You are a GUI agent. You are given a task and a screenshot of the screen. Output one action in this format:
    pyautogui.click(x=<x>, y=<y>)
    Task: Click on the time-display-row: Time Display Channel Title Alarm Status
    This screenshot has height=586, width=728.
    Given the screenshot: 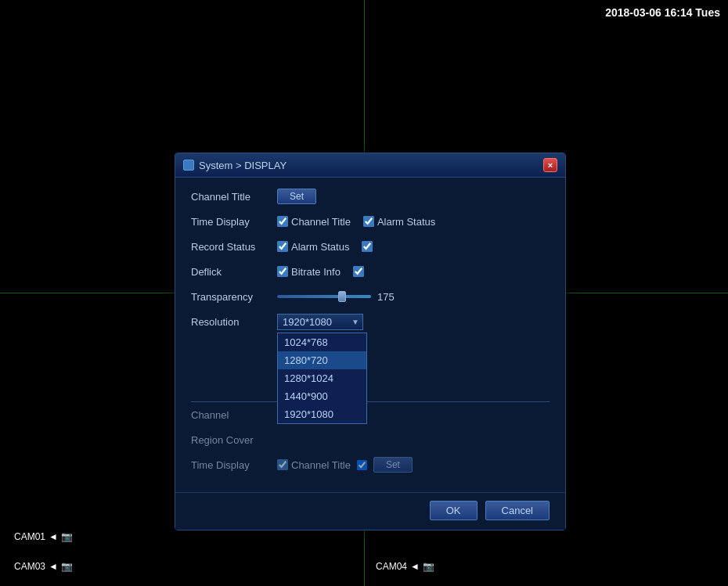 What is the action you would take?
    pyautogui.click(x=370, y=221)
    